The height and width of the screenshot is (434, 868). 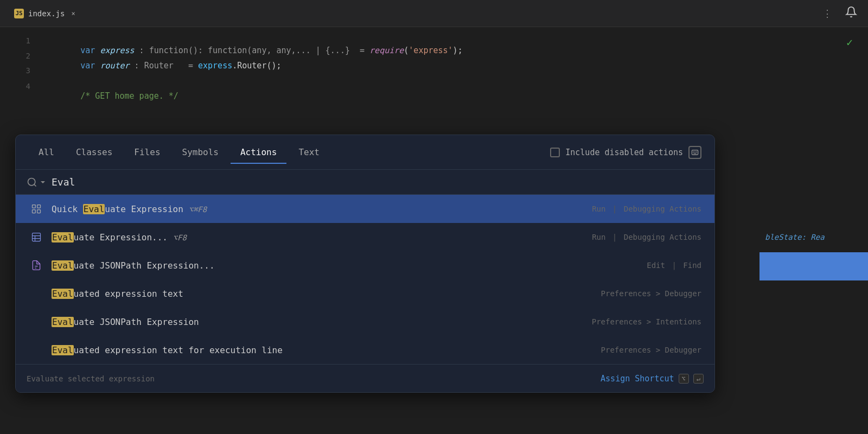 I want to click on result-item-2: Evaluate Expression... ⌥F8 Run | Debuggi…, so click(x=365, y=237).